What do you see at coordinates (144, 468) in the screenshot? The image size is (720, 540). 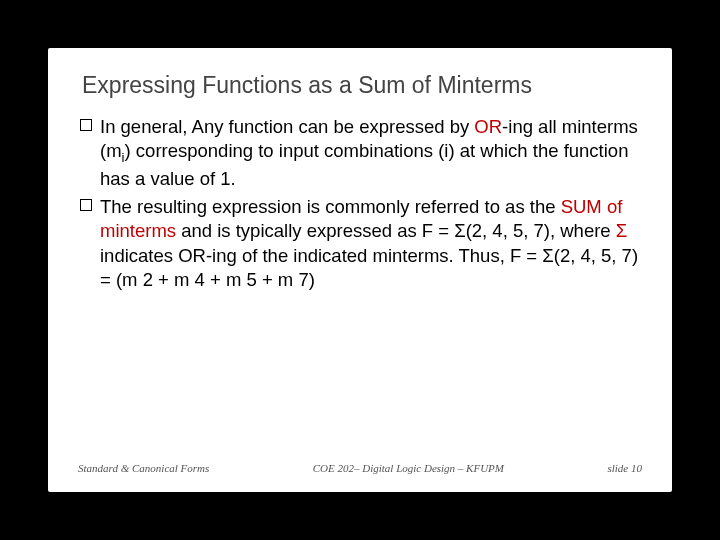 I see `footer-left: Standard & Canonical Forms` at bounding box center [144, 468].